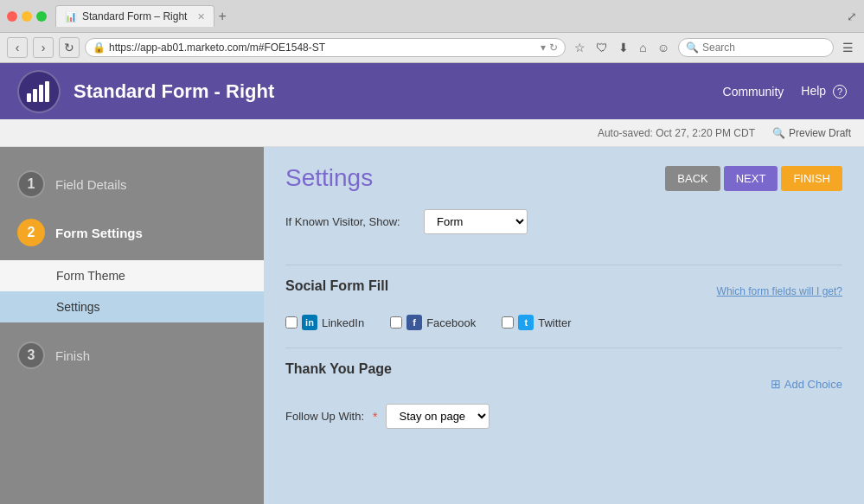  What do you see at coordinates (823, 92) in the screenshot?
I see `help-link: Help ?` at bounding box center [823, 92].